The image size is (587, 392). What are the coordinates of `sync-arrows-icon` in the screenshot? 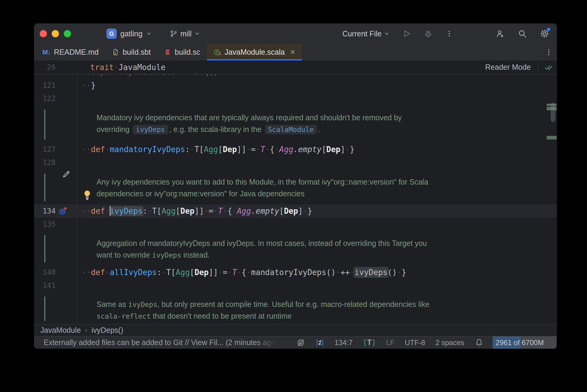 It's located at (320, 343).